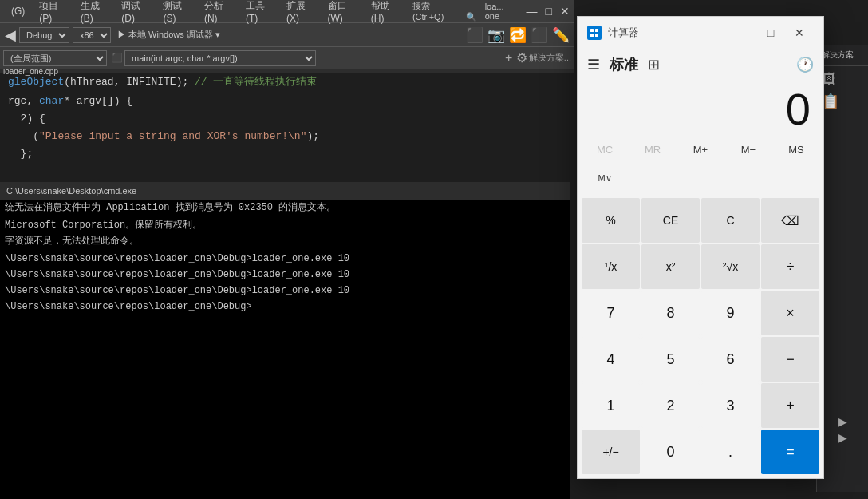 The image size is (868, 499). I want to click on chevron-right-icon-2: ▶, so click(842, 438).